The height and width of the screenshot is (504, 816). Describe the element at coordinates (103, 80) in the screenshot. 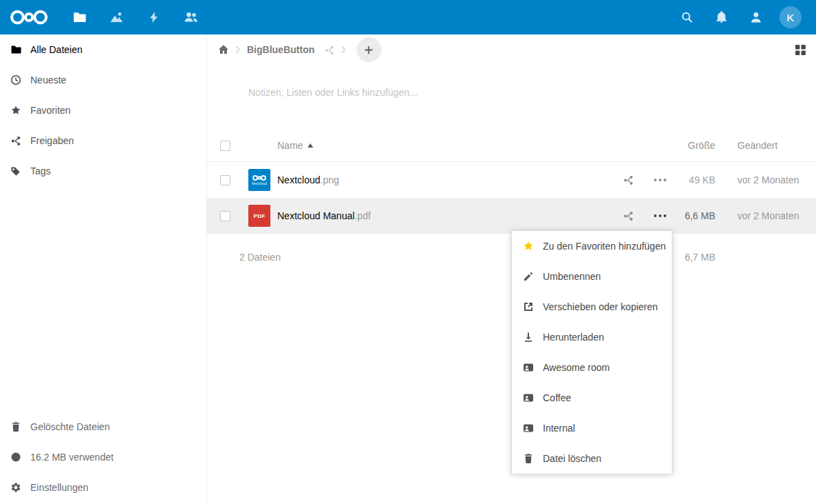

I see `sidebar-item-recent: Neueste` at that location.